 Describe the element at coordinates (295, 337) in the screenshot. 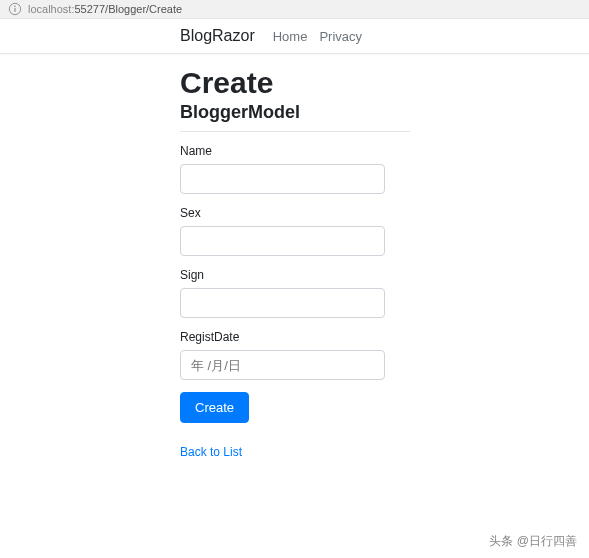

I see `registdate-label: RegistDate` at that location.